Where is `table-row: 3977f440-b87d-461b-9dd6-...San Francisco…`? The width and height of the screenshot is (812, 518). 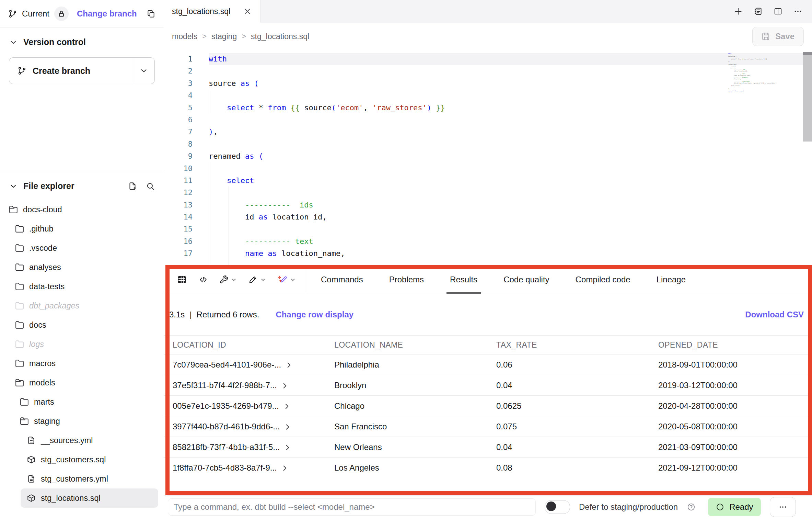 table-row: 3977f440-b87d-461b-9dd6-...San Francisco… is located at coordinates (488, 426).